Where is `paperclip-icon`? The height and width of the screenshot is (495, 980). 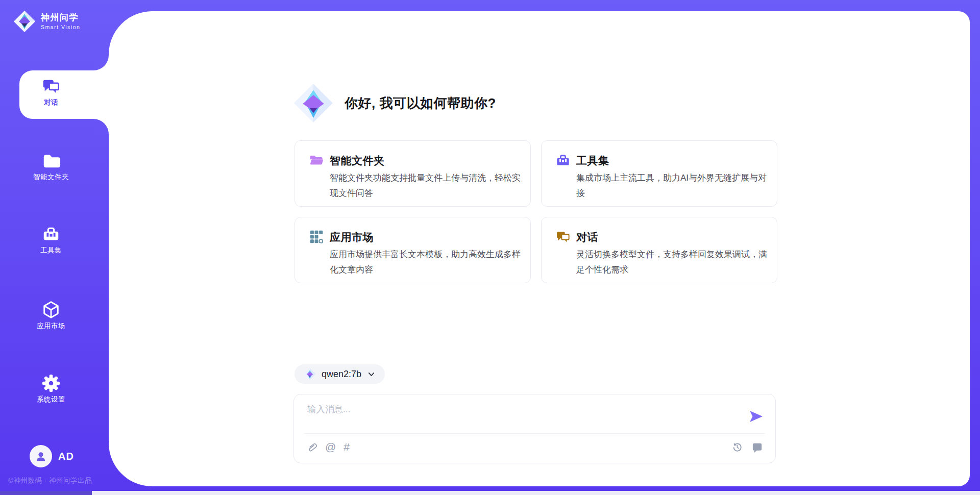
paperclip-icon is located at coordinates (312, 447).